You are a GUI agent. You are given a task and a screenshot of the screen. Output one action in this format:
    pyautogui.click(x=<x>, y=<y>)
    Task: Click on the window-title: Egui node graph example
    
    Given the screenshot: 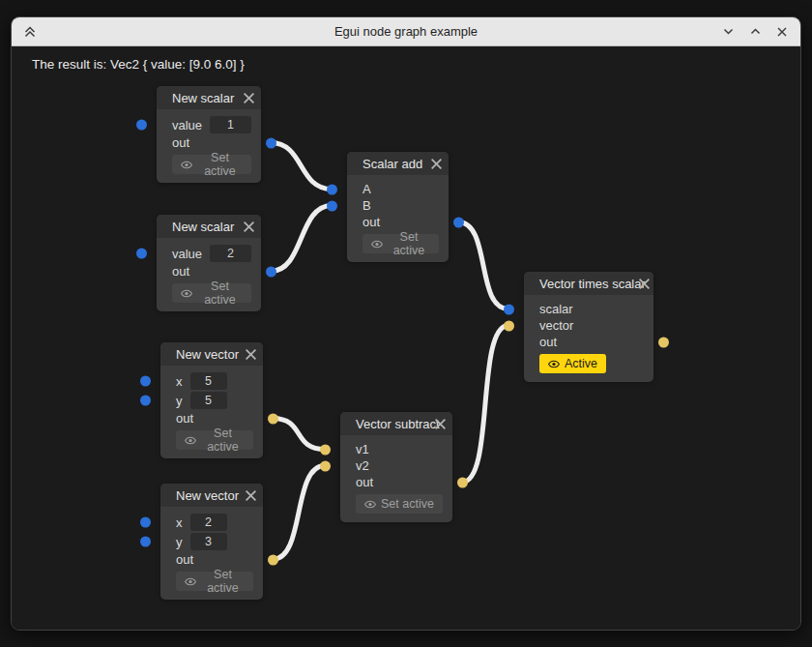 What is the action you would take?
    pyautogui.click(x=406, y=31)
    